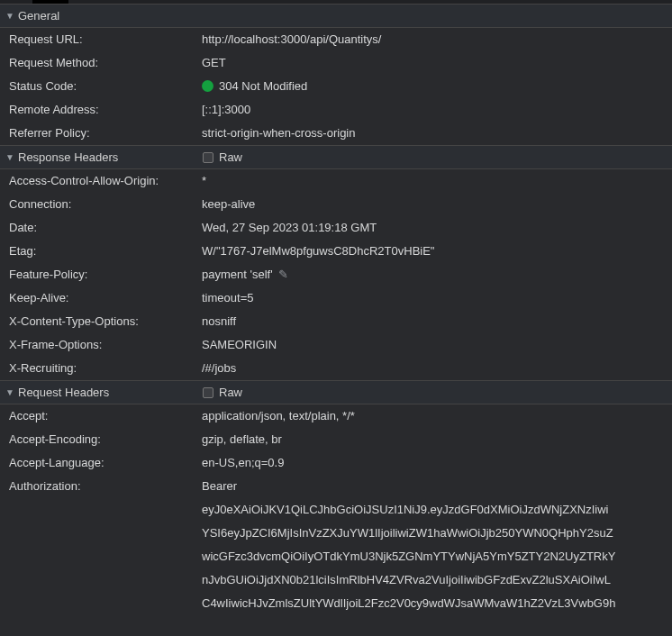 The width and height of the screenshot is (672, 636). Describe the element at coordinates (243, 463) in the screenshot. I see `header-value-text: en-US,en;q=0.9` at that location.